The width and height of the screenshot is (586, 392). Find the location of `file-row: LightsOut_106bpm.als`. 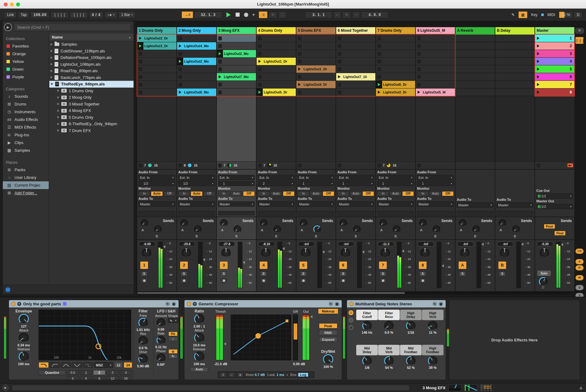

file-row: LightsOut_106bpm.als is located at coordinates (91, 64).